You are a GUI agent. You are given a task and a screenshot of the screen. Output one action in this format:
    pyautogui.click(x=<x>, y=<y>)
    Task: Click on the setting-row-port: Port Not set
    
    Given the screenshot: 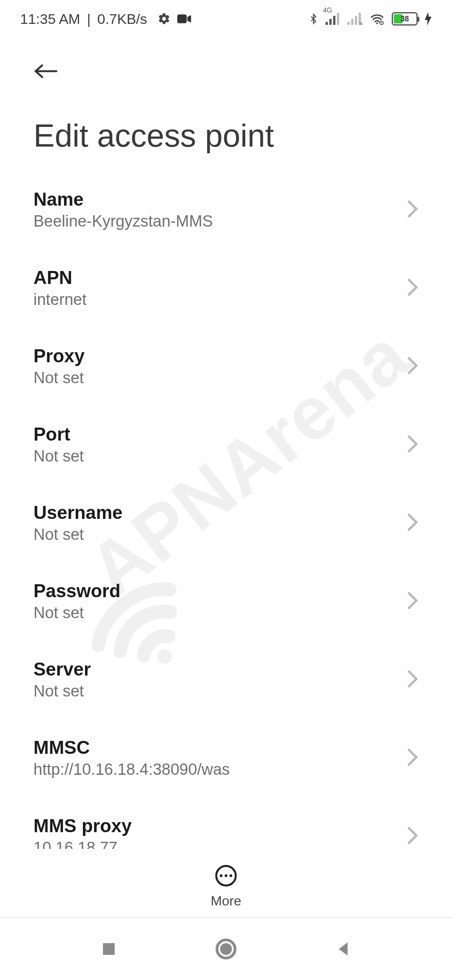 What is the action you would take?
    pyautogui.click(x=226, y=445)
    